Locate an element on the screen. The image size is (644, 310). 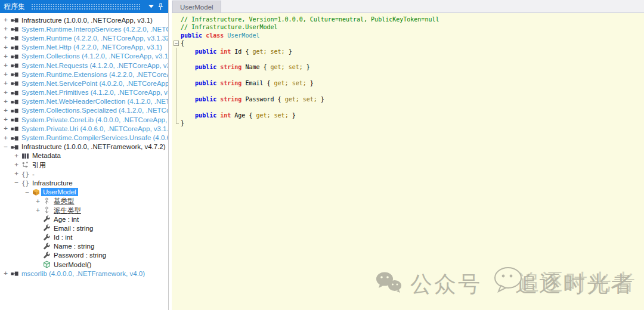
pin-icon is located at coordinates (160, 7).